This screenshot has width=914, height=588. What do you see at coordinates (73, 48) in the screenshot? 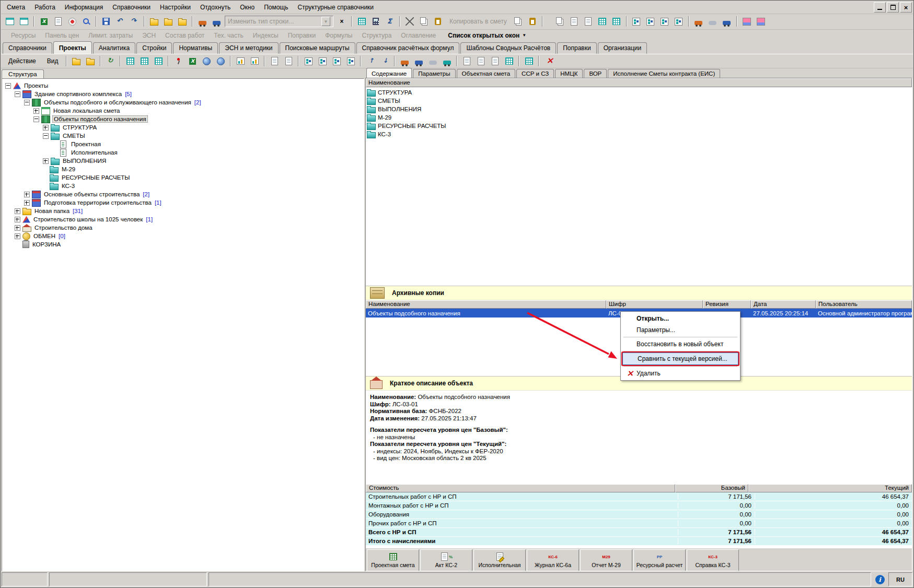
I see `tab-proekty: Проекты` at bounding box center [73, 48].